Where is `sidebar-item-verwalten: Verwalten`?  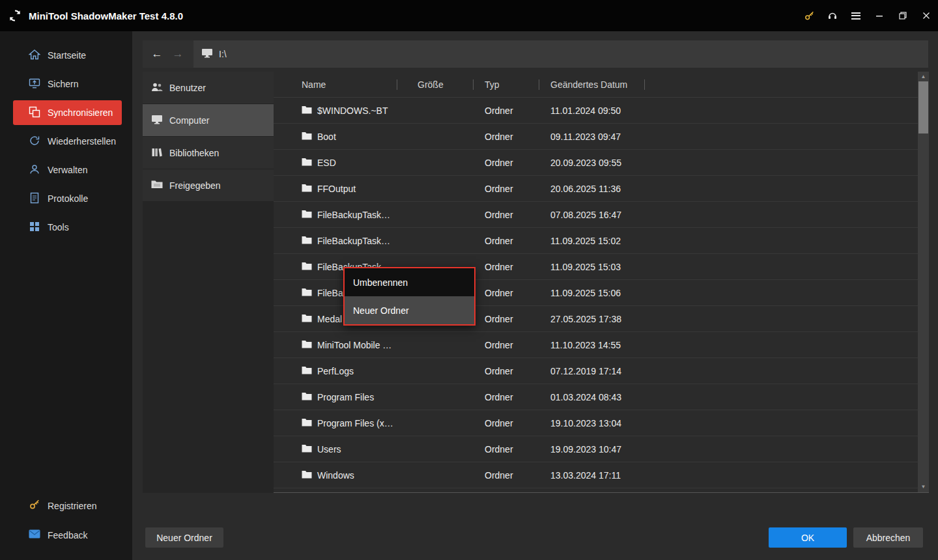 sidebar-item-verwalten: Verwalten is located at coordinates (66, 170).